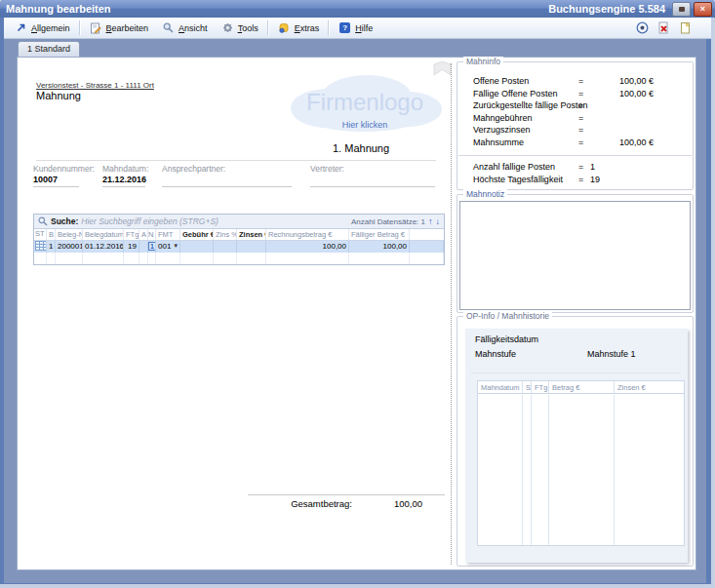 The image size is (715, 588). What do you see at coordinates (345, 27) in the screenshot?
I see `help-icon: ?` at bounding box center [345, 27].